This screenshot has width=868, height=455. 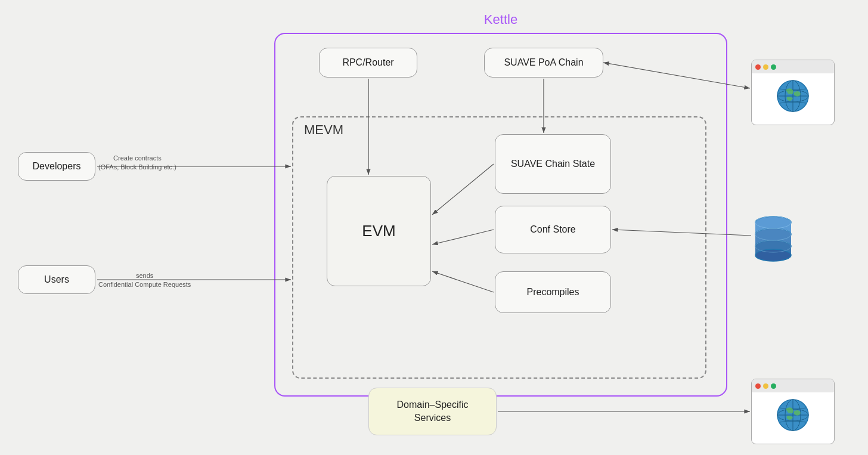 I want to click on evm-box: EVM, so click(x=379, y=231).